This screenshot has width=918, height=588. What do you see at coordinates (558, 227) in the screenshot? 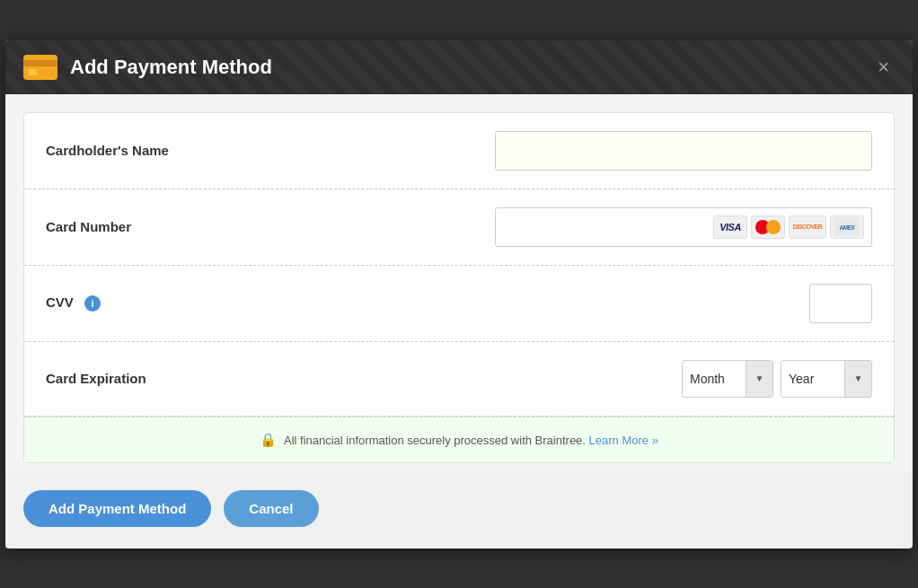
I see `card-number-field: VISA DISCOVER AMEX` at bounding box center [558, 227].